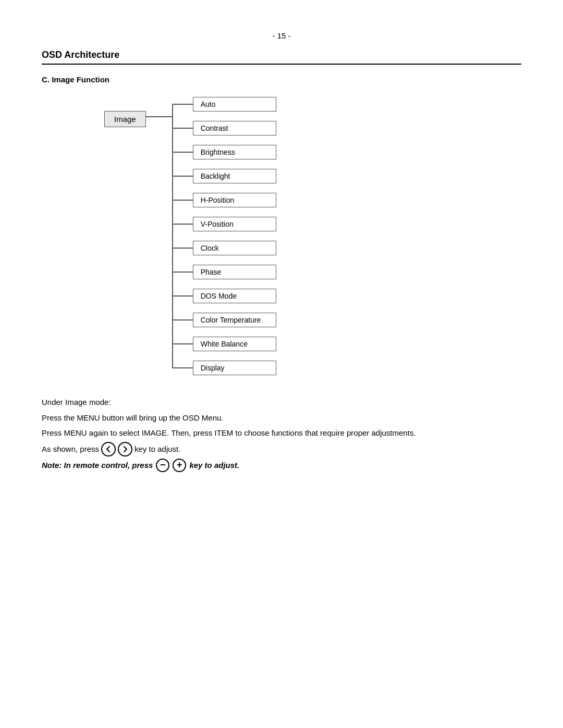 This screenshot has height=728, width=563. Describe the element at coordinates (159, 117) in the screenshot. I see `h-connector` at that location.